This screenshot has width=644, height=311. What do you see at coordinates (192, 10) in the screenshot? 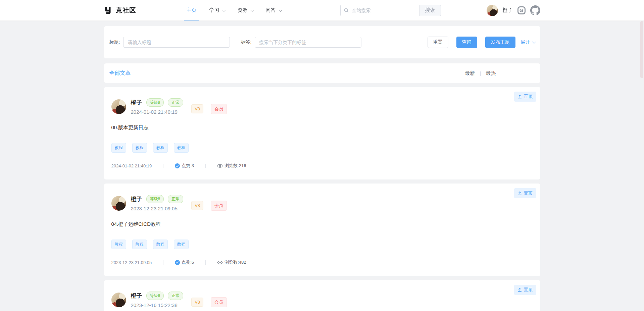
I see `nav-item-home: 主页` at bounding box center [192, 10].